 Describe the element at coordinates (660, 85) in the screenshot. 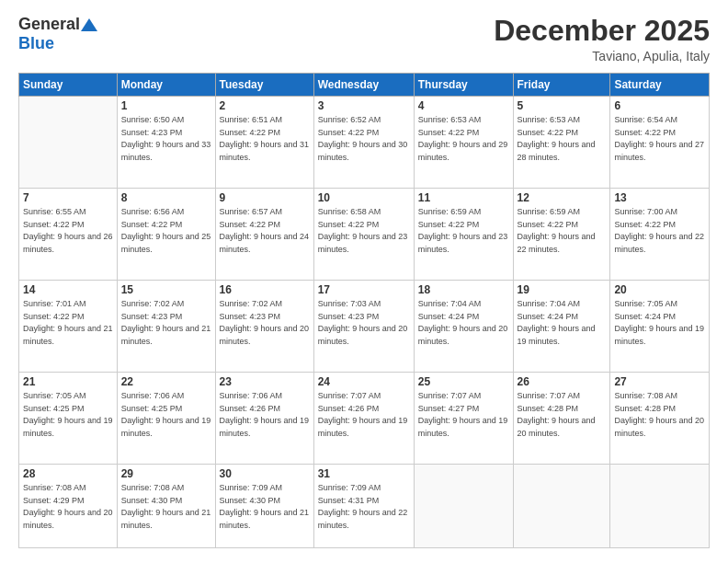

I see `header-saturday: Saturday` at that location.